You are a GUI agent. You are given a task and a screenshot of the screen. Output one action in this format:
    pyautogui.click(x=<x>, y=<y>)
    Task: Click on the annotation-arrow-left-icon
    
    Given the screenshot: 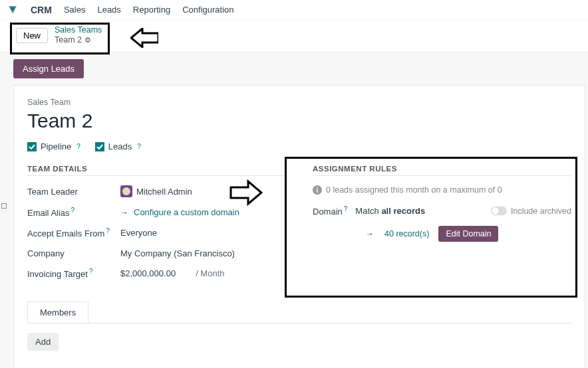 What is the action you would take?
    pyautogui.click(x=144, y=39)
    